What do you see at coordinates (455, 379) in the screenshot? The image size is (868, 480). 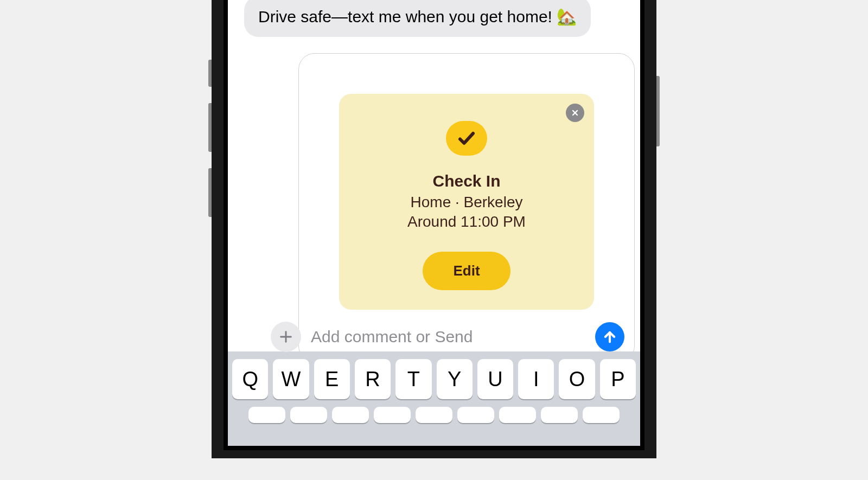 I see `key-y: Y` at bounding box center [455, 379].